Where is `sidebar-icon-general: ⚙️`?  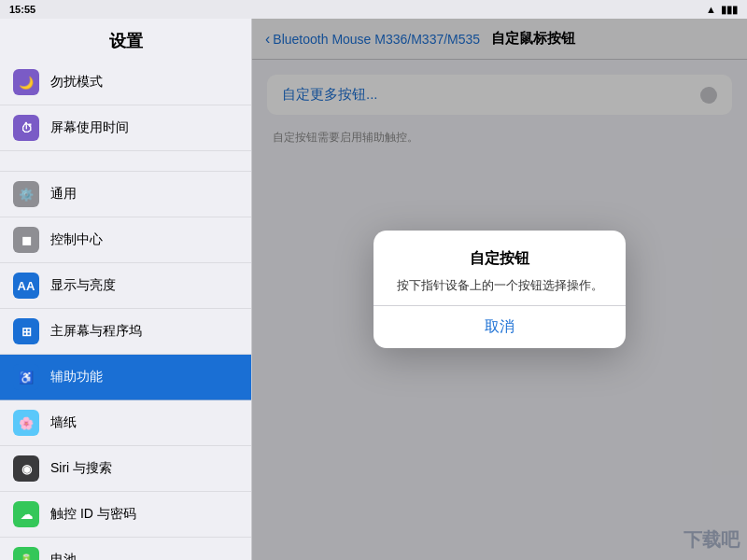 sidebar-icon-general: ⚙️ is located at coordinates (26, 194).